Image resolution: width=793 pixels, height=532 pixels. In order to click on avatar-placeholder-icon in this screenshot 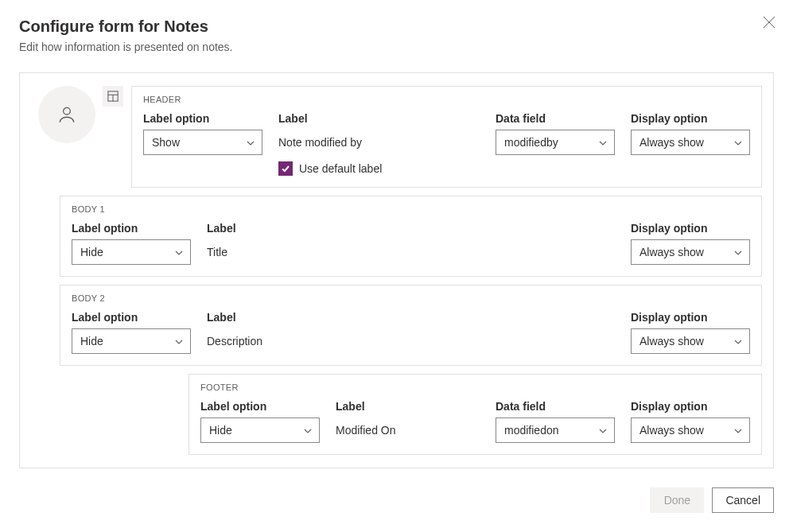, I will do `click(67, 115)`.